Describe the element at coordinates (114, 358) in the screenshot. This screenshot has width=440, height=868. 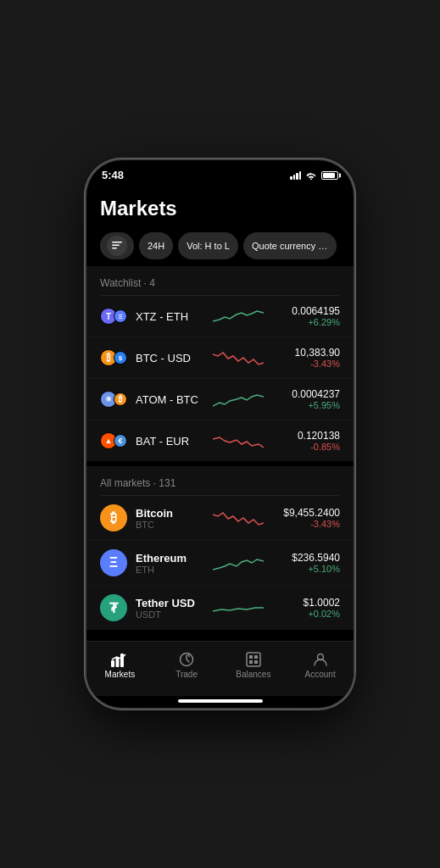
I see `btc-usd-icons: ₿ $` at that location.